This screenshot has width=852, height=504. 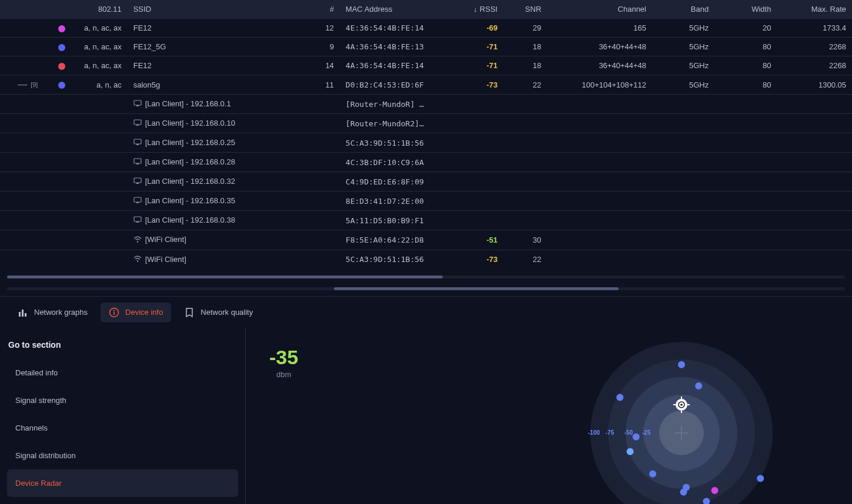 What do you see at coordinates (53, 313) in the screenshot?
I see `tab-network-graphs: Network graphs` at bounding box center [53, 313].